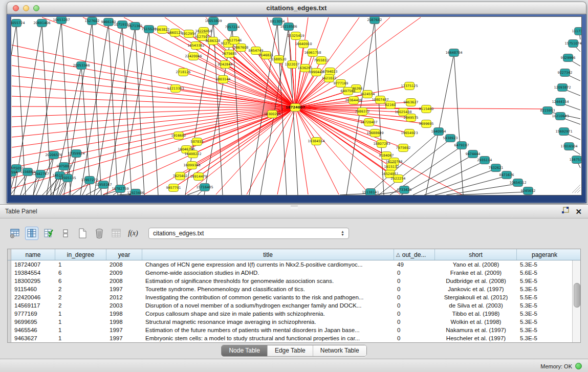 This screenshot has height=372, width=588. What do you see at coordinates (76, 154) in the screenshot?
I see `node-label: 17359924` at bounding box center [76, 154].